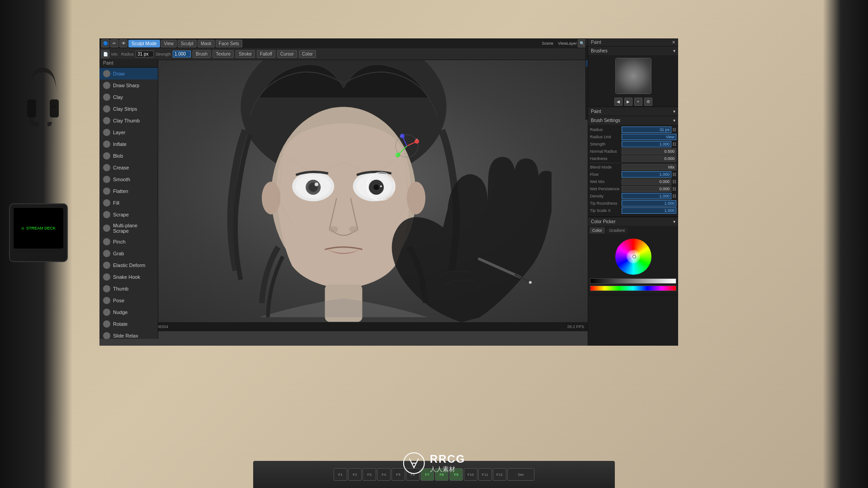 This screenshot has width=868, height=488. Describe the element at coordinates (521, 474) in the screenshot. I see `key-delete: Del` at that location.